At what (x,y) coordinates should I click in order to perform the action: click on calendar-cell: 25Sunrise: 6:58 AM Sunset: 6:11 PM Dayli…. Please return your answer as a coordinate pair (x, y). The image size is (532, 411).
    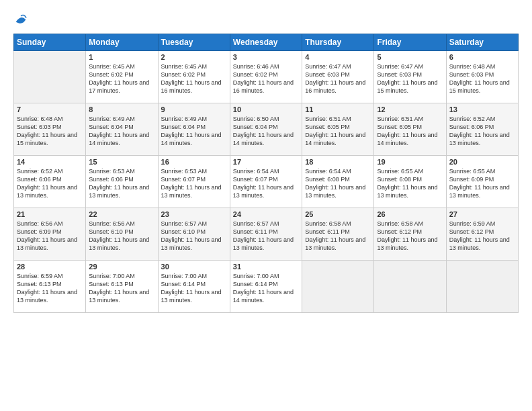
    Looking at the image, I should click on (339, 234).